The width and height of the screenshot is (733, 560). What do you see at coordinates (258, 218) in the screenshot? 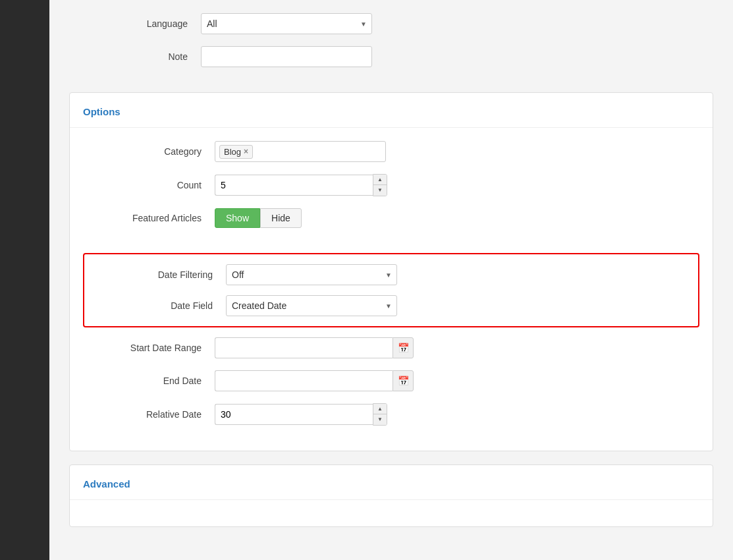
I see `featured-articles-toggle: Show Hide` at bounding box center [258, 218].